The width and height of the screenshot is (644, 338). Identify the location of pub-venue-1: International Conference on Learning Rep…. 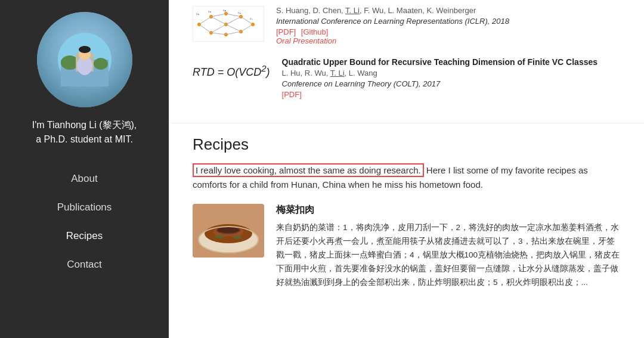
(392, 21).